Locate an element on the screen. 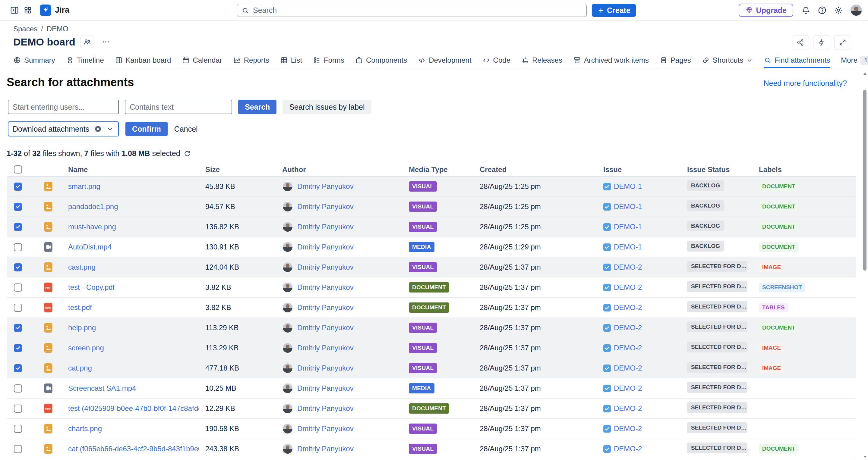 The height and width of the screenshot is (460, 868). tab-find-attachments: Find attachments is located at coordinates (797, 61).